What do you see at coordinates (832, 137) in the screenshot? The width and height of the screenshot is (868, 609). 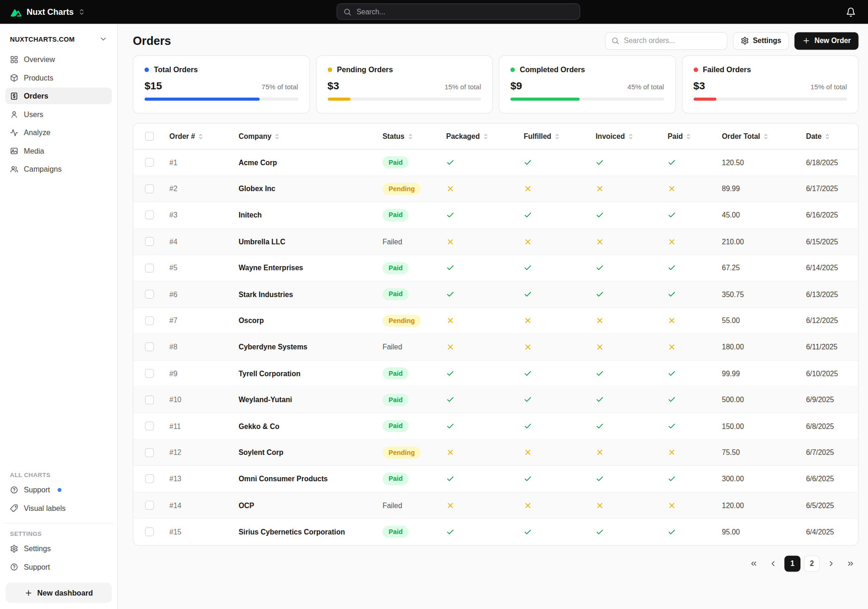 I see `column-header-date: Date` at bounding box center [832, 137].